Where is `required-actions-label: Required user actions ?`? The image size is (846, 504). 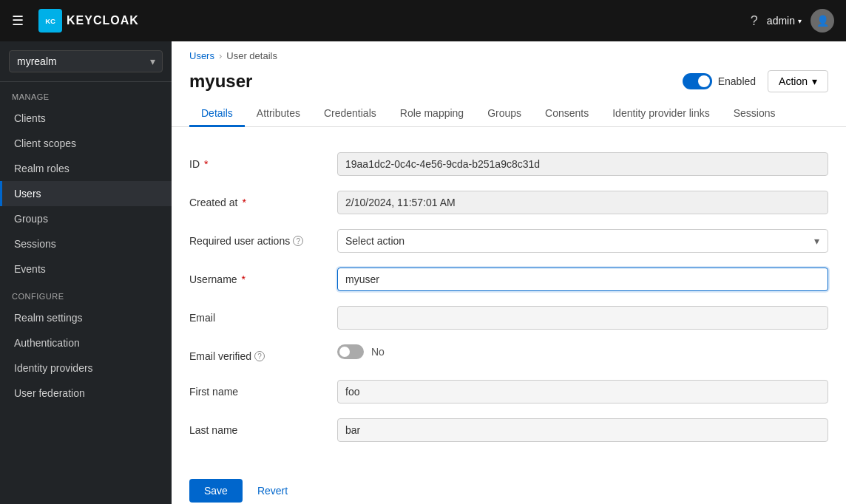
required-actions-label: Required user actions ? is located at coordinates (263, 238).